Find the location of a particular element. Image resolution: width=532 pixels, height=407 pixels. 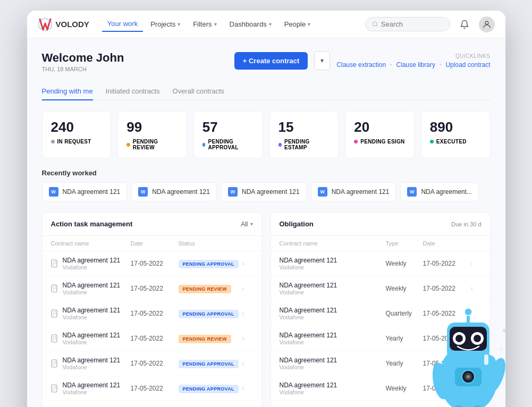

logo: VOLODY is located at coordinates (64, 24).